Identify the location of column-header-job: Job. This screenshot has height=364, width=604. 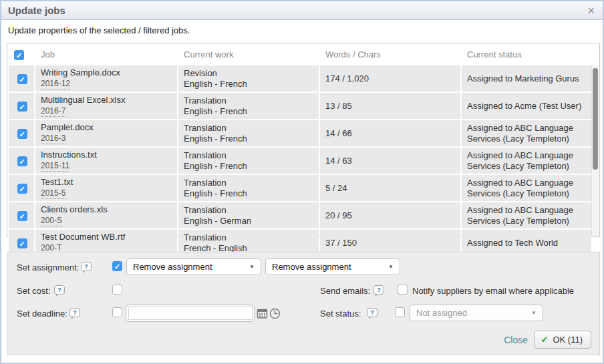
(106, 55).